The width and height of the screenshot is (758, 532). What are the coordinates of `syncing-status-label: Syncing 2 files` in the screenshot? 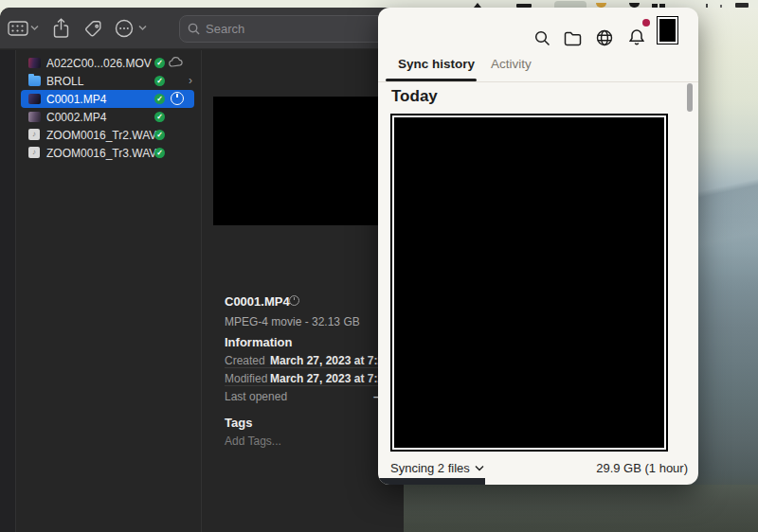 It's located at (430, 468).